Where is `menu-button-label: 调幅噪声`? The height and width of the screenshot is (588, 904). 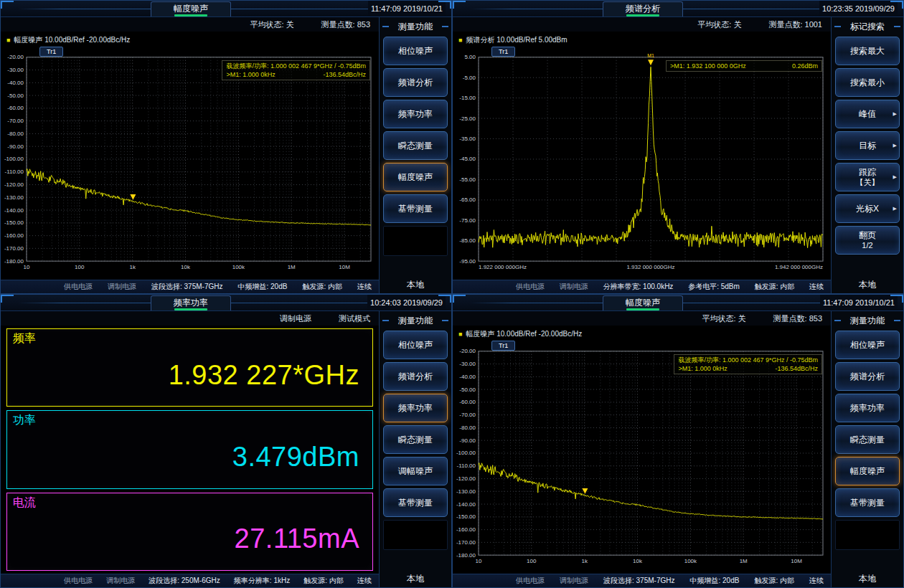 menu-button-label: 调幅噪声 is located at coordinates (415, 471).